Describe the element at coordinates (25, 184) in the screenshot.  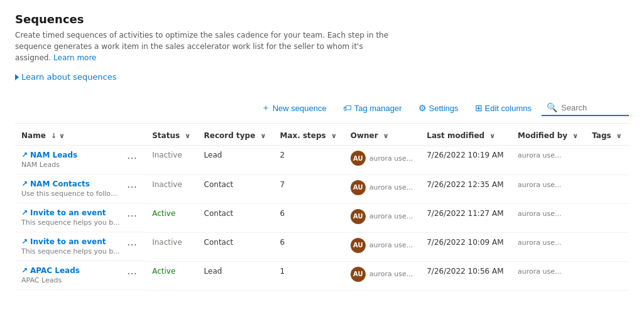
I see `sequence-icon-1: ↗` at that location.